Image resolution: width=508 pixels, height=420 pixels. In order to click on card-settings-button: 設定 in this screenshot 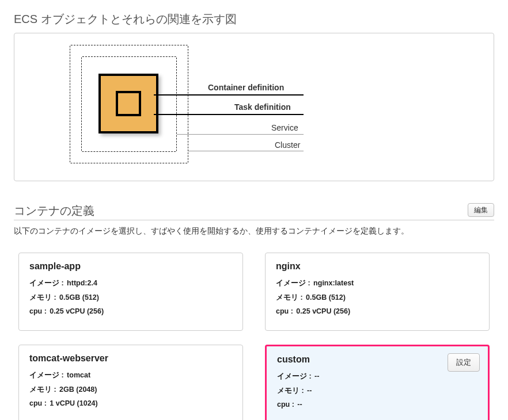, I will do `click(464, 362)`.